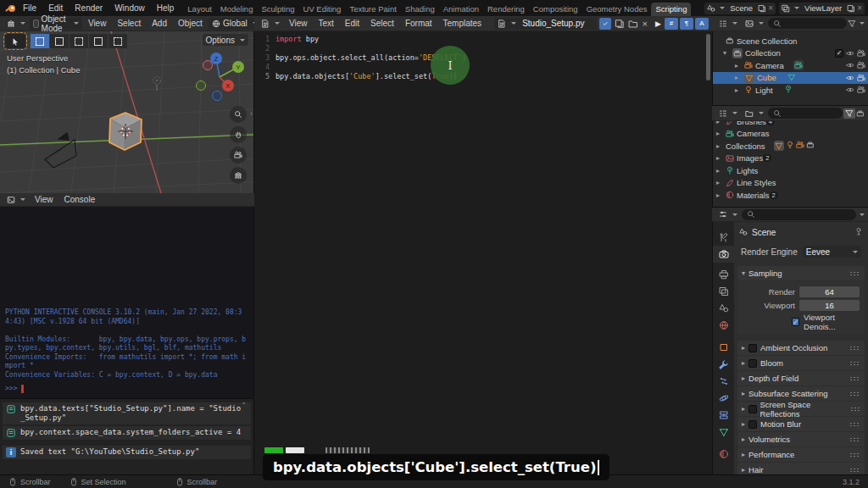 This screenshot has height=488, width=868. Describe the element at coordinates (88, 8) in the screenshot. I see `menu-render: Render` at that location.